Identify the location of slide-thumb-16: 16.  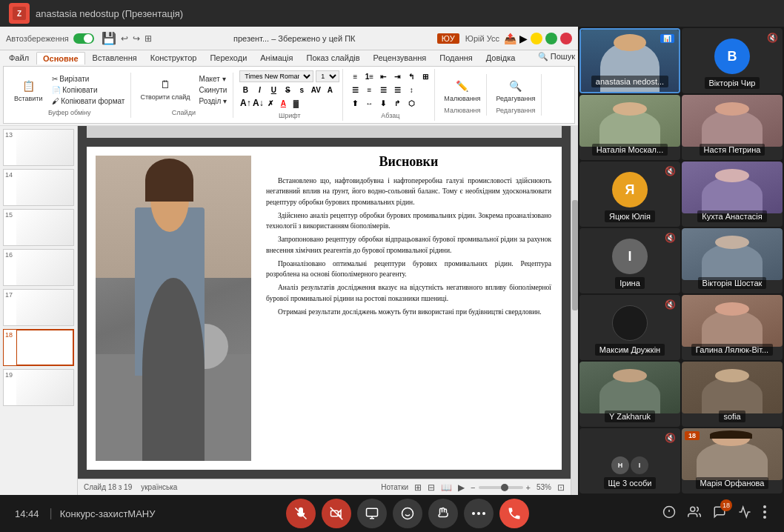
(39, 267).